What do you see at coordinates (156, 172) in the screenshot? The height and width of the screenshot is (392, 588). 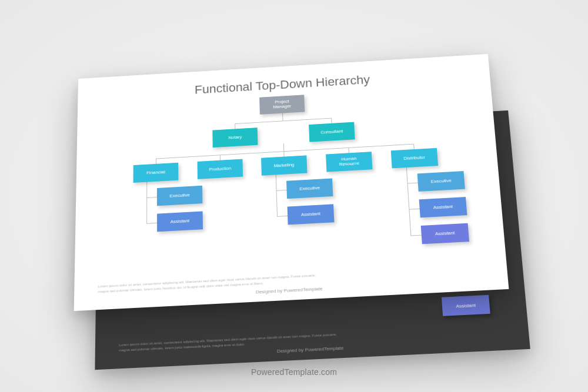 I see `org-node-financial: Financial` at bounding box center [156, 172].